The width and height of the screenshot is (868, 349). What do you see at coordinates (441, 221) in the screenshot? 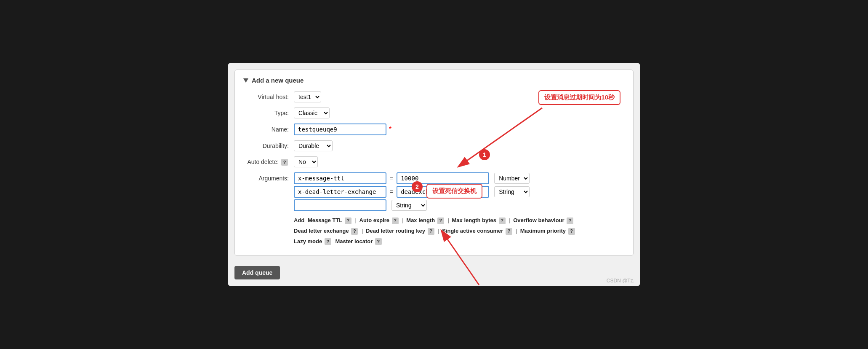
I see `max-length-help: ?` at bounding box center [441, 221].